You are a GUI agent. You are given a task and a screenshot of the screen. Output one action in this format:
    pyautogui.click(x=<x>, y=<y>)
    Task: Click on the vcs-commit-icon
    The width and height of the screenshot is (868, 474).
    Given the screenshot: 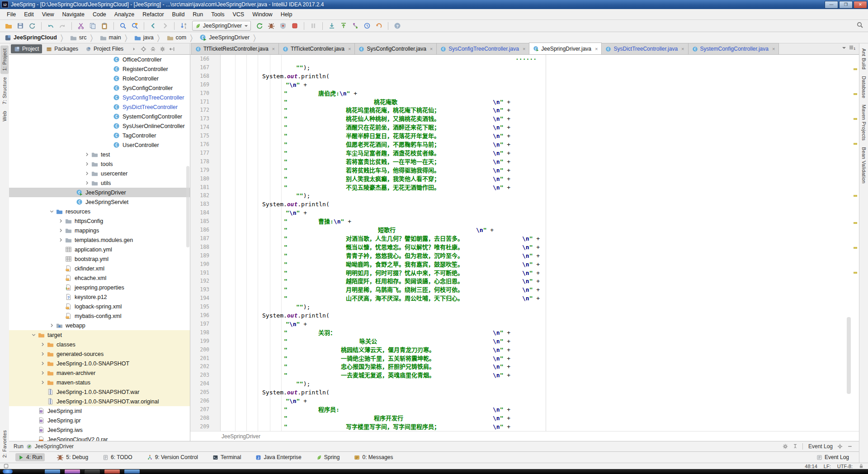 What is the action you would take?
    pyautogui.click(x=344, y=26)
    